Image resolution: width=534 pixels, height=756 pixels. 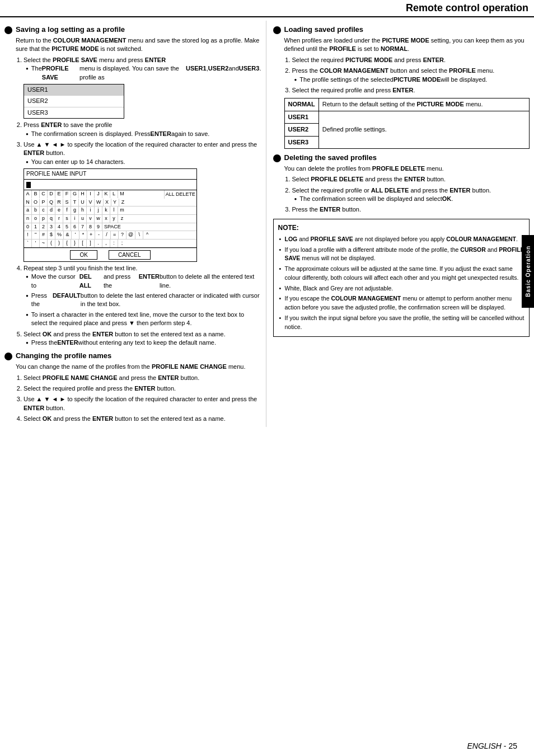 I want to click on changing-step4: Select OK and press the ENTER button to …, so click(x=142, y=419).